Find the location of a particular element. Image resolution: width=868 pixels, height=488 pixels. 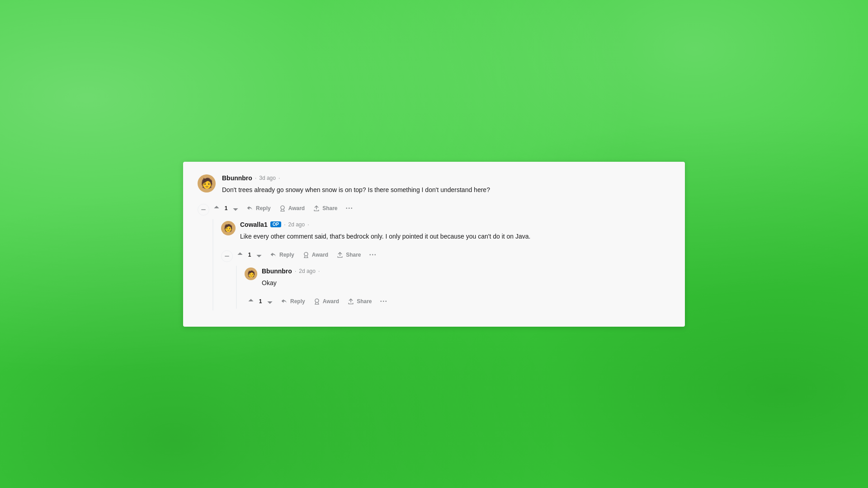

avatar-bbunnbro-top: 🧑 is located at coordinates (207, 183).